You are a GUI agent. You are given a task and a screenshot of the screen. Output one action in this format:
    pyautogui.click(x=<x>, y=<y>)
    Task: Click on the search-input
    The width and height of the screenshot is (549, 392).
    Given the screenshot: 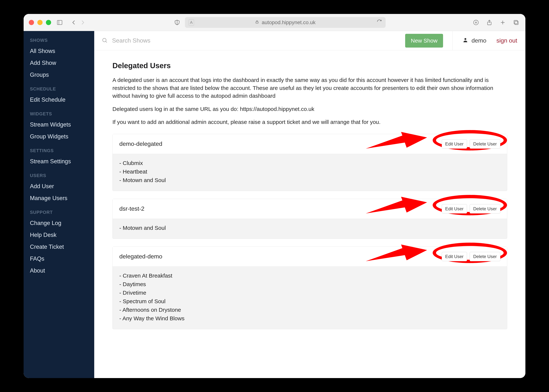 What is the action you would take?
    pyautogui.click(x=256, y=41)
    